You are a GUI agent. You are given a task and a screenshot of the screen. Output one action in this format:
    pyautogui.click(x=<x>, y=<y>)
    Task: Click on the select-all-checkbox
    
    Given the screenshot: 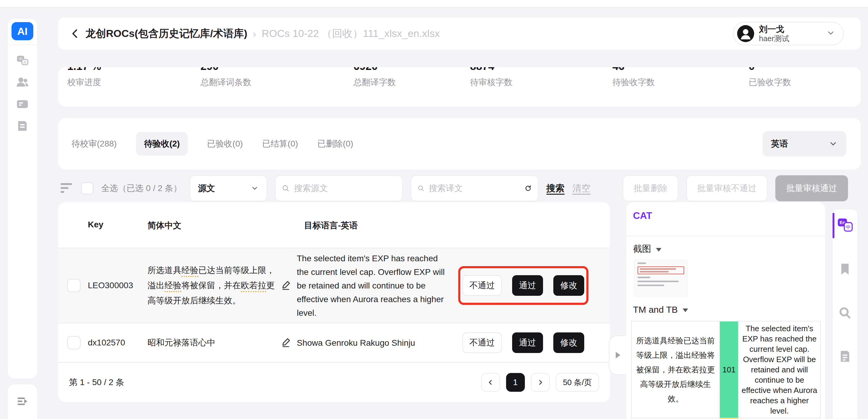 What is the action you would take?
    pyautogui.click(x=87, y=188)
    